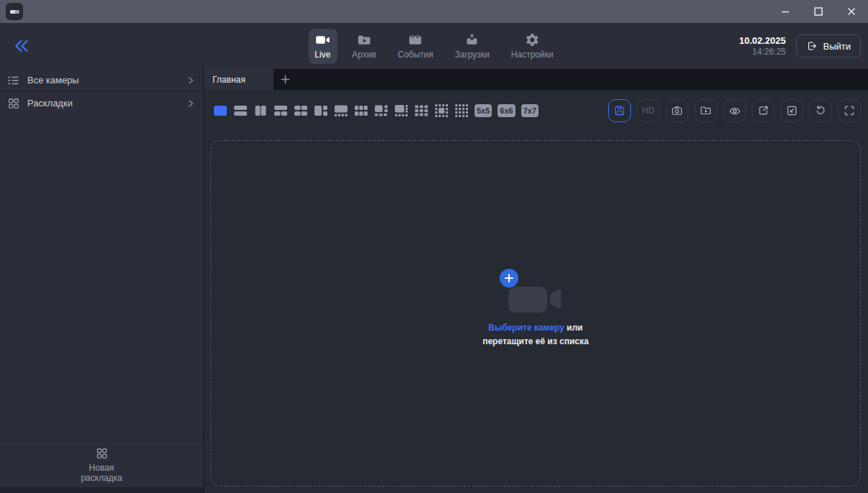 This screenshot has height=493, width=868. Describe the element at coordinates (50, 103) in the screenshot. I see `sidebar-item-layouts-label: Раскладки` at that location.